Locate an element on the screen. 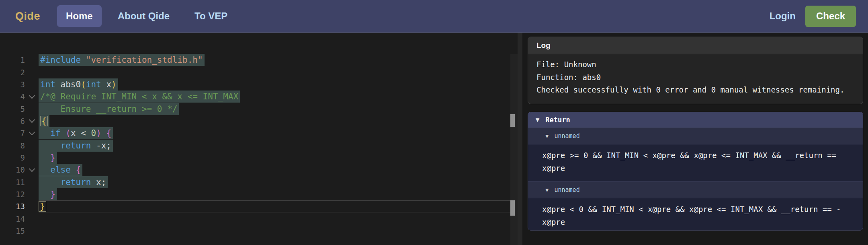 The width and height of the screenshot is (868, 245). code-line: 1#include "verification_stdlib.h" is located at coordinates (255, 60).